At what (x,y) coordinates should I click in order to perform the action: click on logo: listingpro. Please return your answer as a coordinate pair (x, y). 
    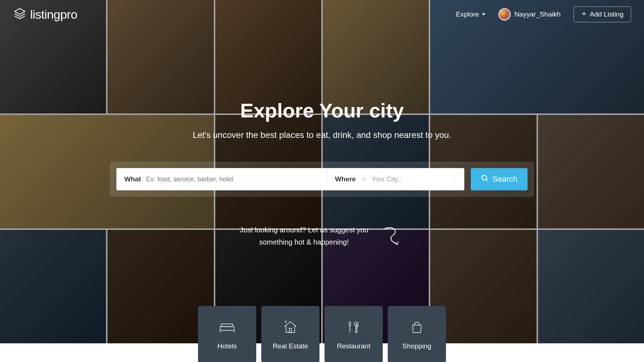
    Looking at the image, I should click on (45, 14).